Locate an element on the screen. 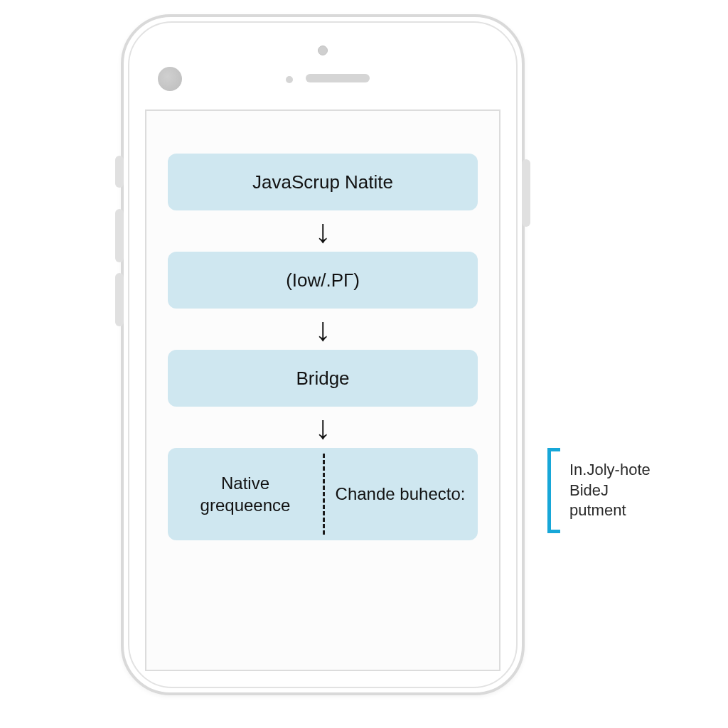 The height and width of the screenshot is (728, 728). flow-node-low: (Iow/.PГ) is located at coordinates (323, 280).